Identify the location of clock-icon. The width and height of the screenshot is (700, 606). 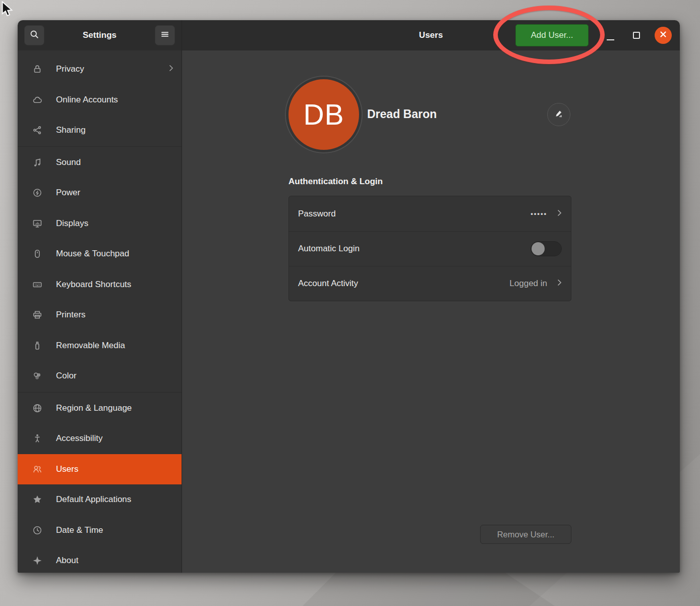
(37, 530).